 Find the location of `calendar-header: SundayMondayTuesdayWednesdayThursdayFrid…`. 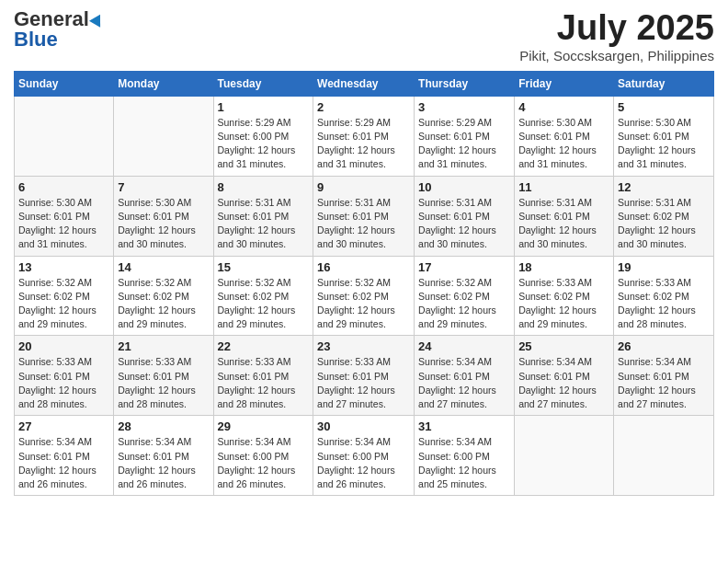

calendar-header: SundayMondayTuesdayWednesdayThursdayFrid… is located at coordinates (364, 83).